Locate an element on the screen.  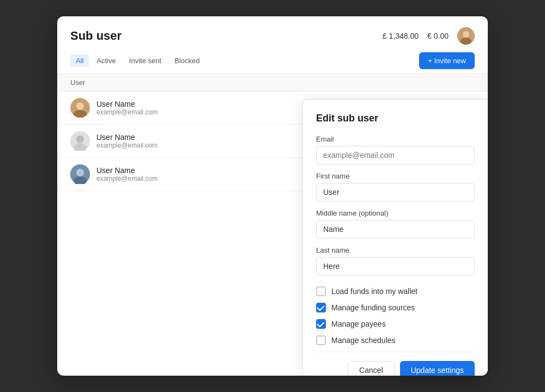
first-name-label: First name is located at coordinates (396, 176).